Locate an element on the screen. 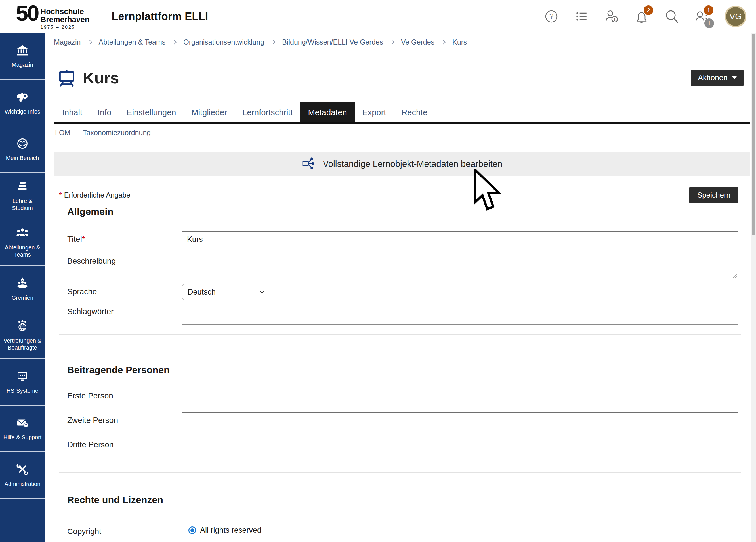 Image resolution: width=756 pixels, height=542 pixels. sidebar-item-hs-systeme: HS-Systeme is located at coordinates (23, 382).